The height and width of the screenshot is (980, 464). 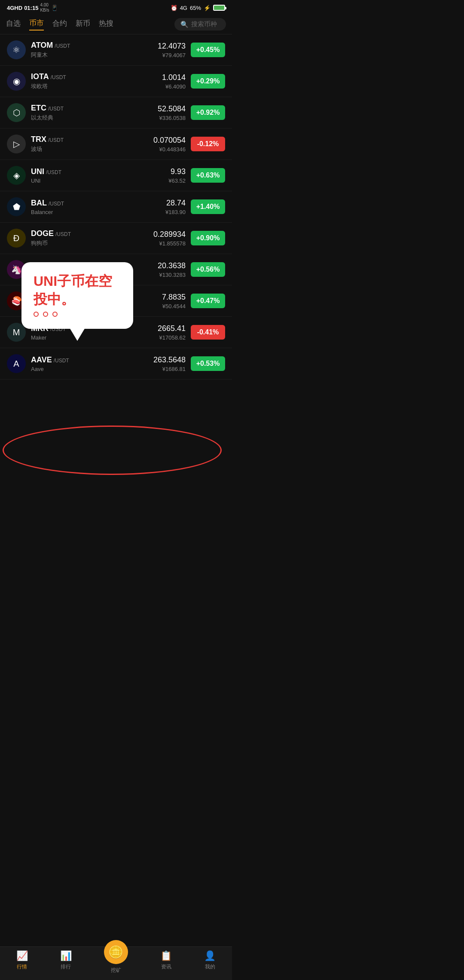 What do you see at coordinates (208, 50) in the screenshot?
I see `coin-change-0: +0.45%` at bounding box center [208, 50].